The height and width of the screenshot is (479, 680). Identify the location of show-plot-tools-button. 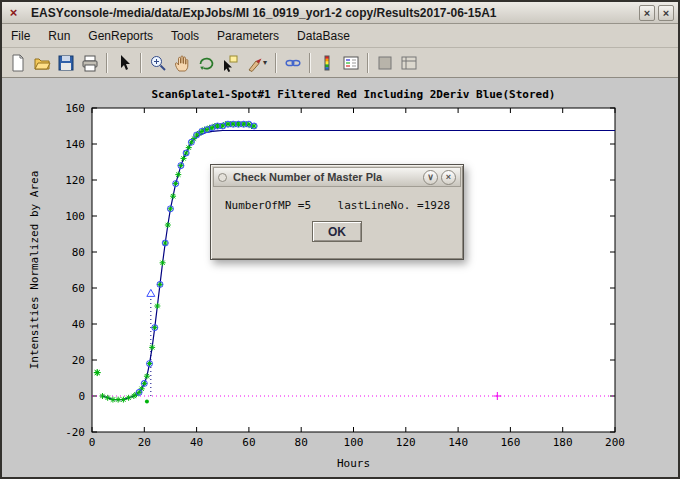
(409, 63).